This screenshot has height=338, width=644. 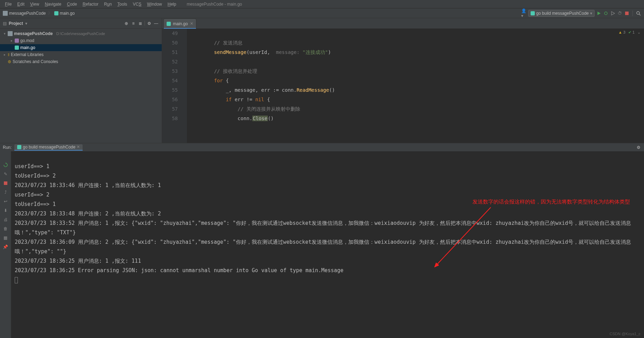 I want to click on project-panel-title: Project, so click(x=16, y=23).